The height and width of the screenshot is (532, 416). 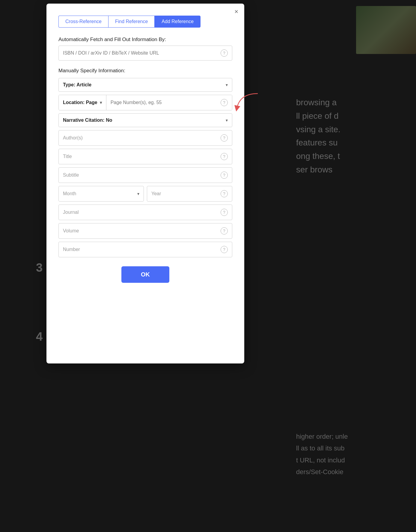 What do you see at coordinates (83, 22) in the screenshot?
I see `tab-cross-reference: Cross-Reference` at bounding box center [83, 22].